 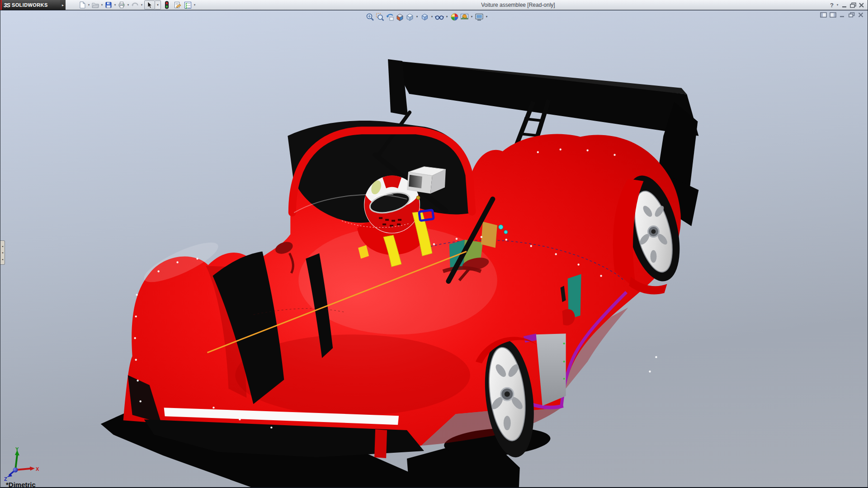 I want to click on rebuild-button, so click(x=167, y=5).